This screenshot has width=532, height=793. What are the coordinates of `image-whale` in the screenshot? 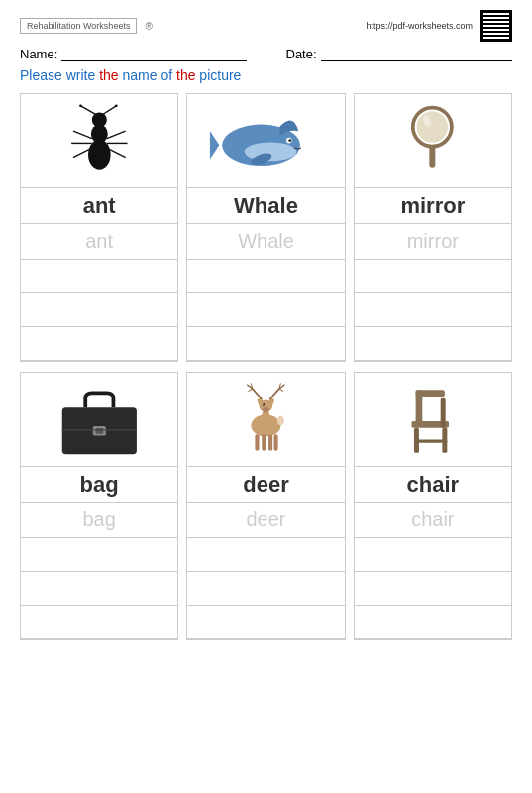 It's located at (266, 141).